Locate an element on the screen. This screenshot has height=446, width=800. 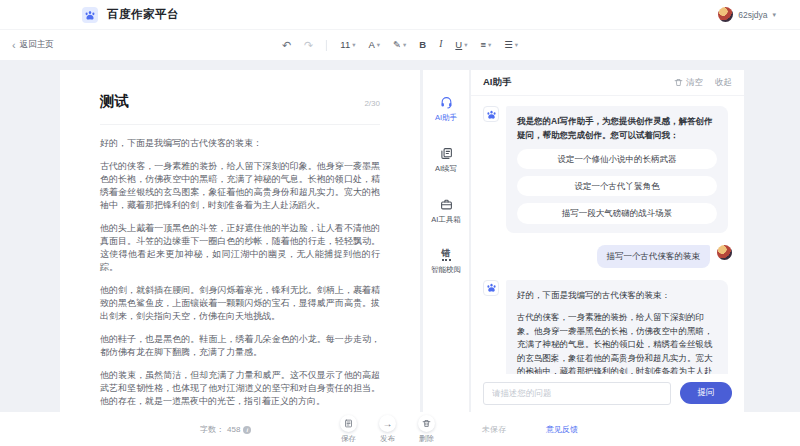
delete-label: 删除 is located at coordinates (426, 439).